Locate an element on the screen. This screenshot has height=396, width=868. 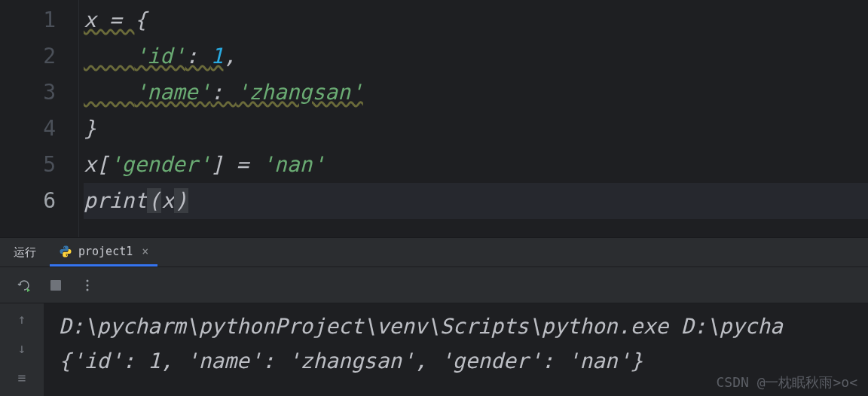
wrap-icon: ≡ is located at coordinates (23, 378).